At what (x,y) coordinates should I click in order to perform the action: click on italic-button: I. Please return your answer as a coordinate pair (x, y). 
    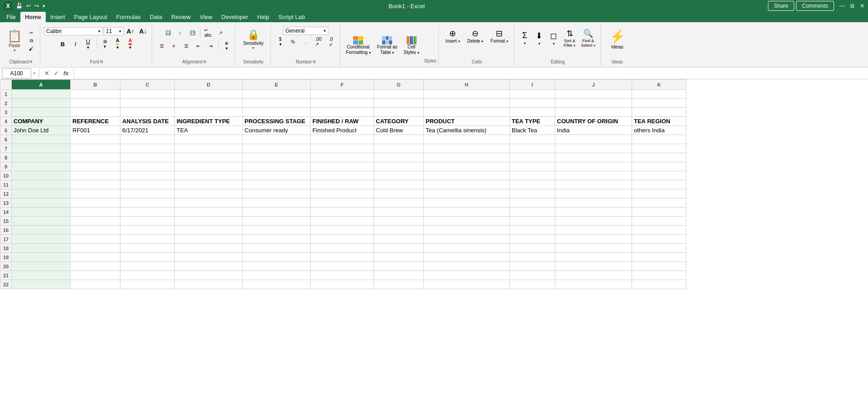
    Looking at the image, I should click on (76, 44).